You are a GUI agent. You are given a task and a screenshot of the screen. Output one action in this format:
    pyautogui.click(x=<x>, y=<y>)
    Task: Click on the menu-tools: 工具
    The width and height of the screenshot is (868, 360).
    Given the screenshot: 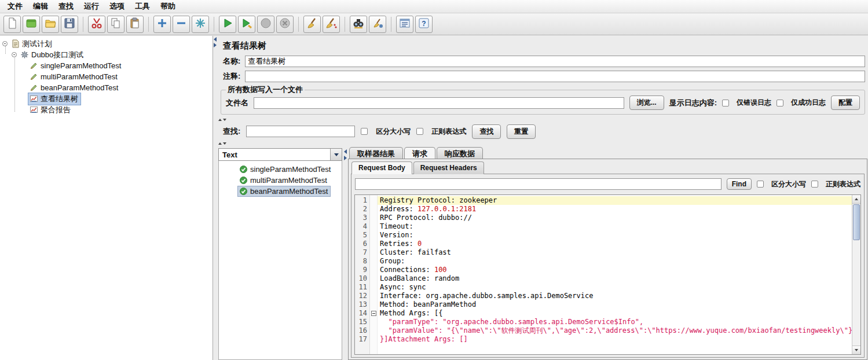 What is the action you would take?
    pyautogui.click(x=142, y=7)
    